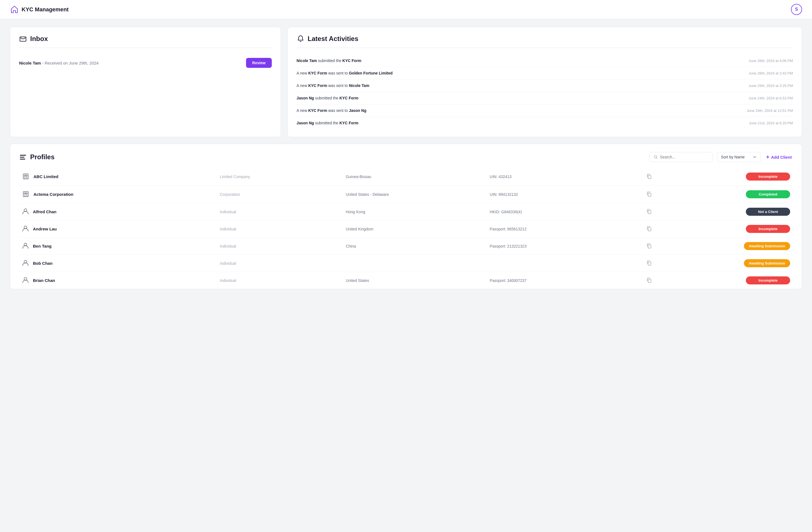  I want to click on profile-name: Brian Chan, so click(44, 280).